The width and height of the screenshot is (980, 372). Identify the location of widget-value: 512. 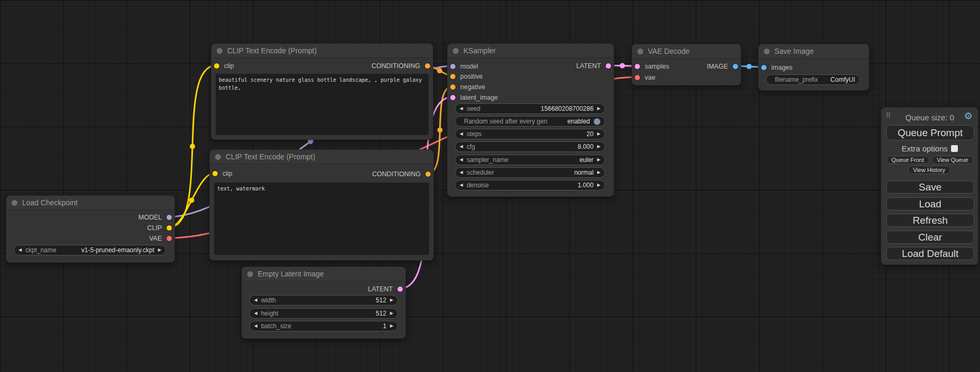
(379, 300).